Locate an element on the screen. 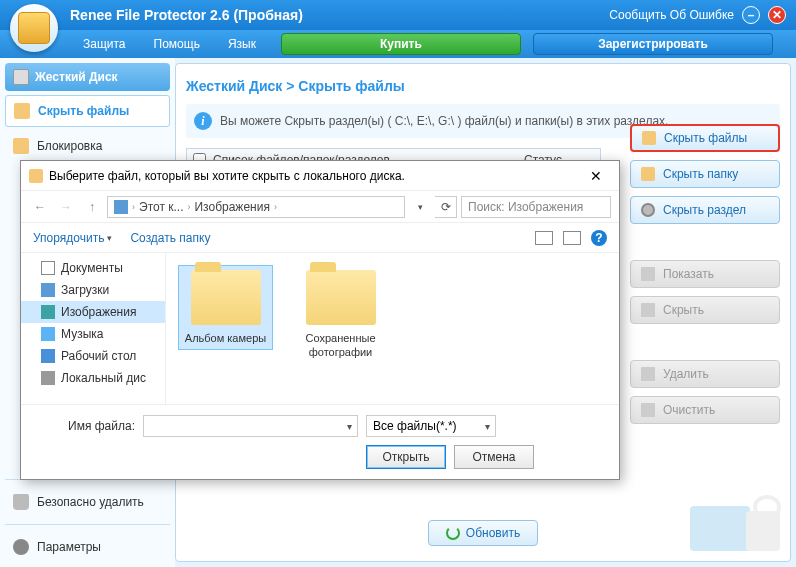 This screenshot has width=796, height=567. gear-icon is located at coordinates (21, 547).